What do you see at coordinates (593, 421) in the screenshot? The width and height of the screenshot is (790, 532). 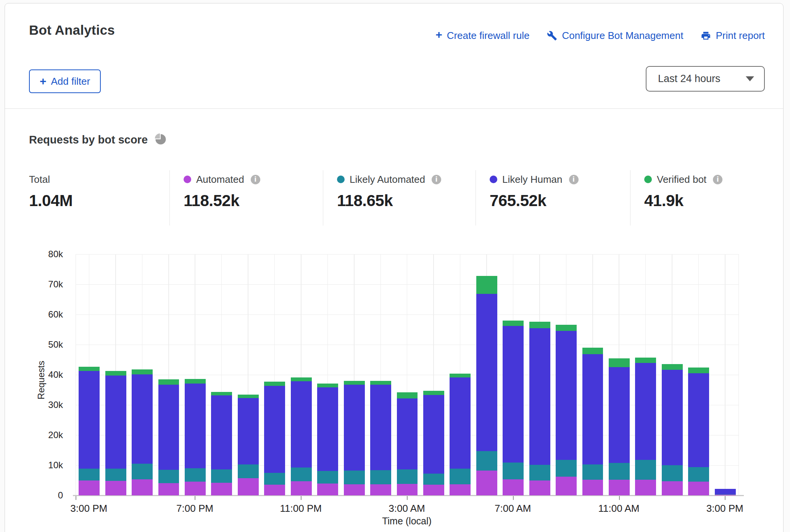 I see `bar-10-00-am` at bounding box center [593, 421].